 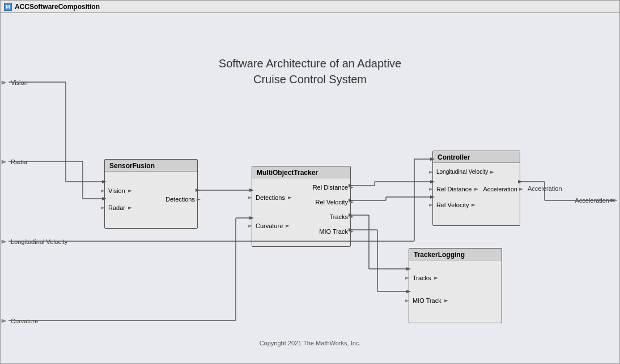 I want to click on copyright-text: Copyright 2021 The MathWorks, Inc., so click(x=311, y=343).